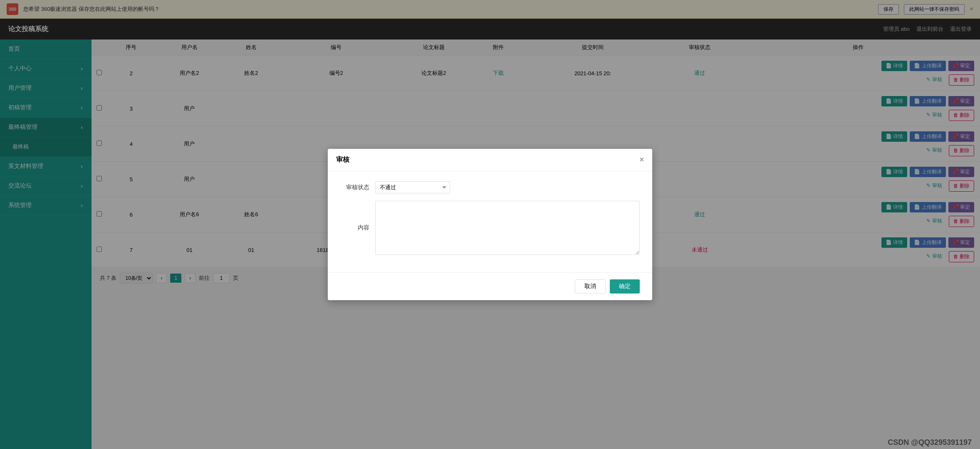 This screenshot has width=980, height=449. Describe the element at coordinates (641, 160) in the screenshot. I see `modal-close-icon: ×` at that location.